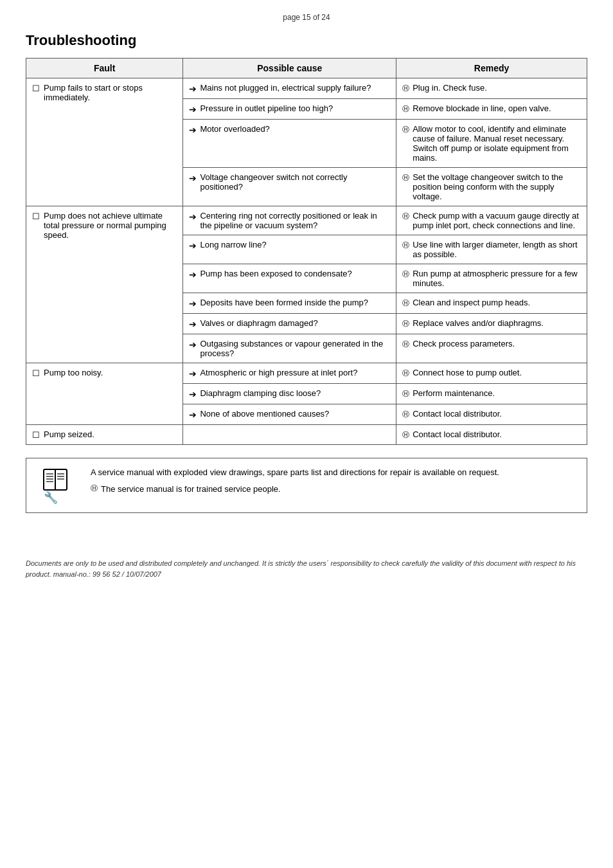  Describe the element at coordinates (482, 108) in the screenshot. I see `remedy-text-1-2: Remove blockade in line, open valve.` at that location.